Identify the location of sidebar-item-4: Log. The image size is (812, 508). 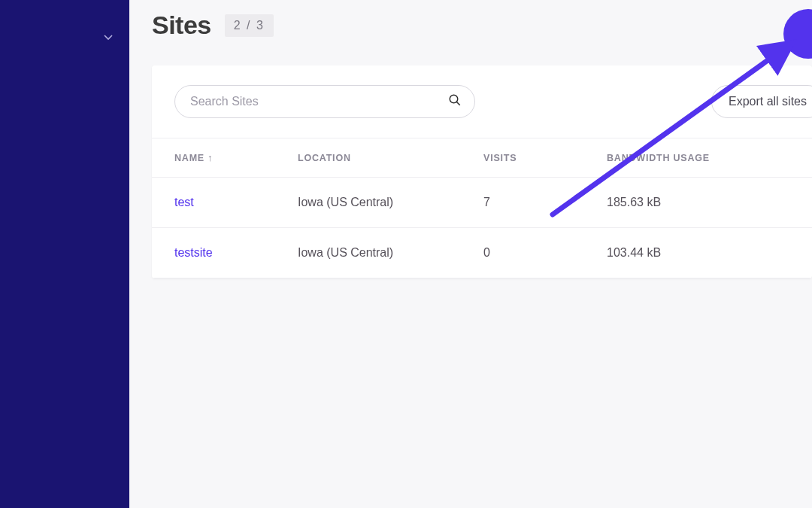
(65, 315).